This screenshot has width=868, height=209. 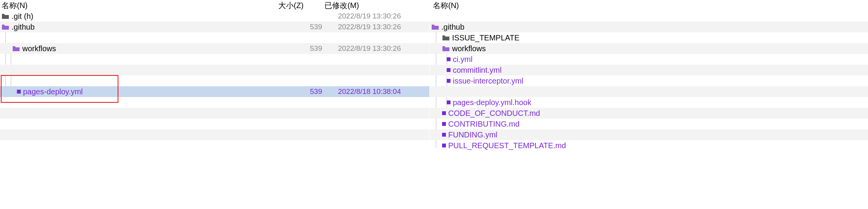 I want to click on file-row: commitlint.yml, so click(x=649, y=70).